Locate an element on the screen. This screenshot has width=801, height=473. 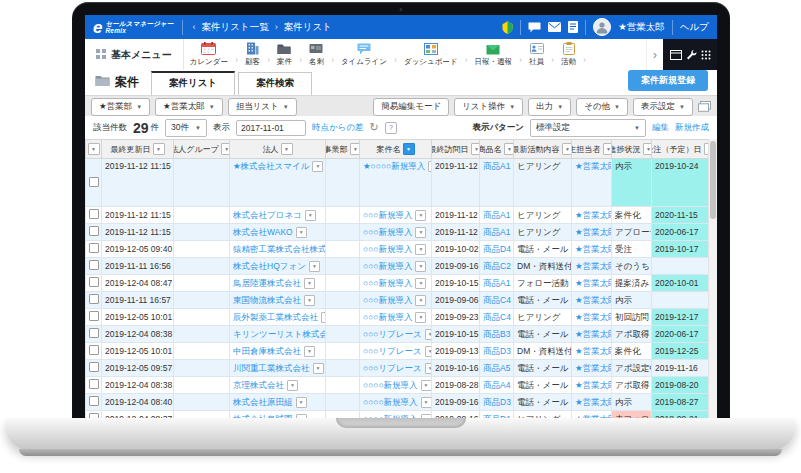
refresh-icon: ↻ is located at coordinates (374, 128).